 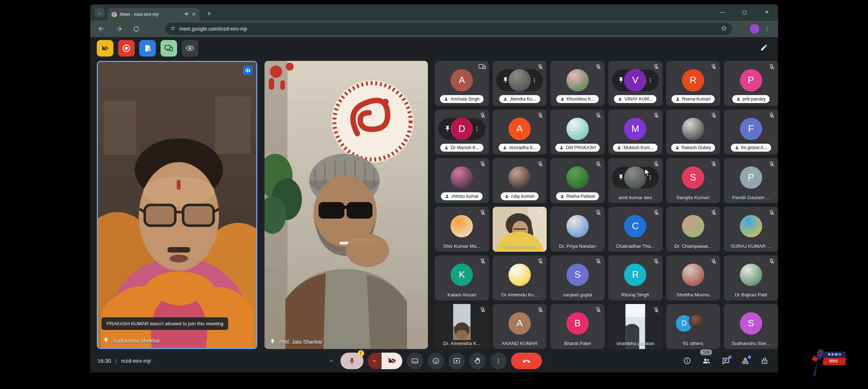 I want to click on participant-name: Dr. Priya Nandan, so click(x=577, y=246).